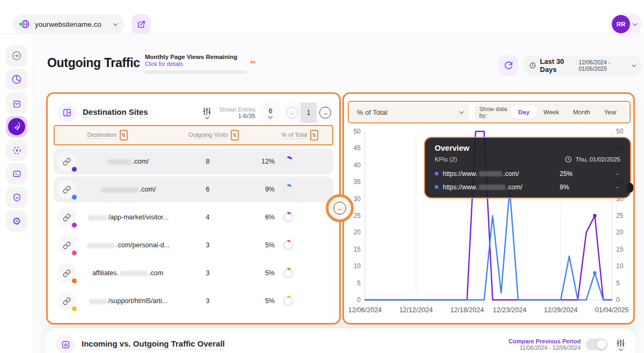  What do you see at coordinates (193, 161) in the screenshot?
I see `table-row: .com/812%` at bounding box center [193, 161].